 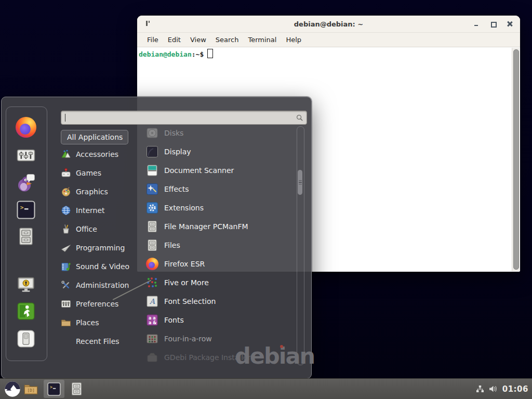 I want to click on preferences-icon, so click(x=66, y=304).